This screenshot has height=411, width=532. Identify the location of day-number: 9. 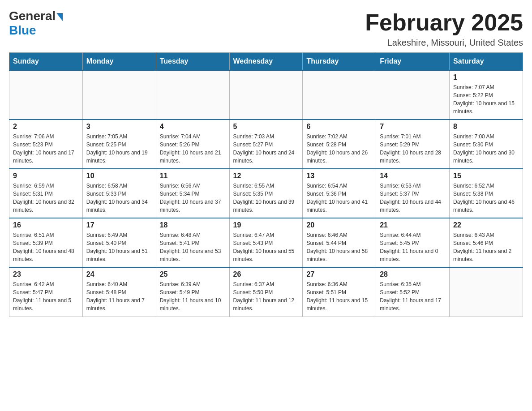
(46, 176).